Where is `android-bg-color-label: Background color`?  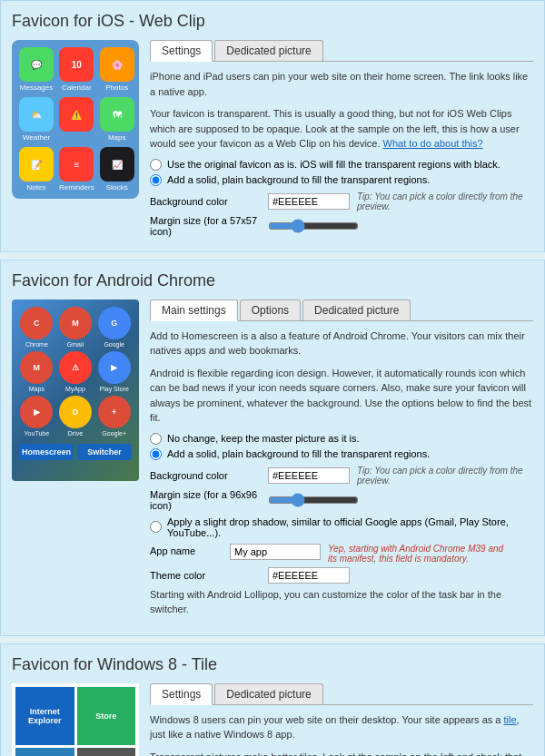 android-bg-color-label: Background color is located at coordinates (209, 476).